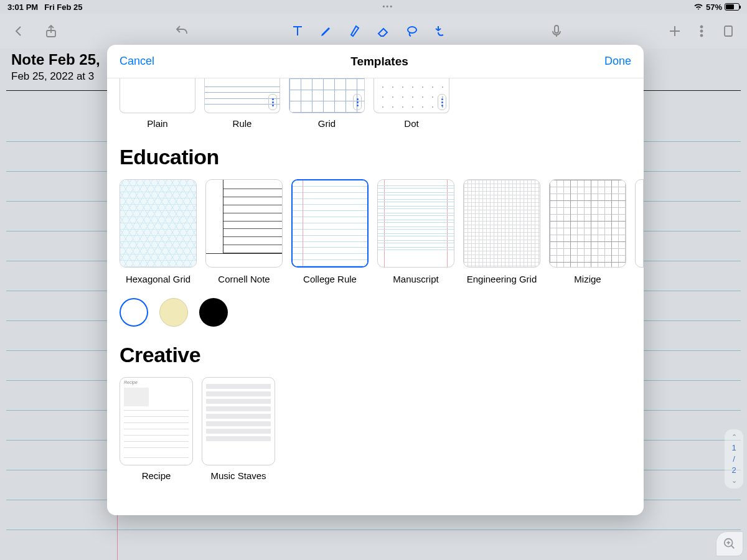 This screenshot has height=560, width=747. I want to click on section-creative: Creative, so click(375, 355).